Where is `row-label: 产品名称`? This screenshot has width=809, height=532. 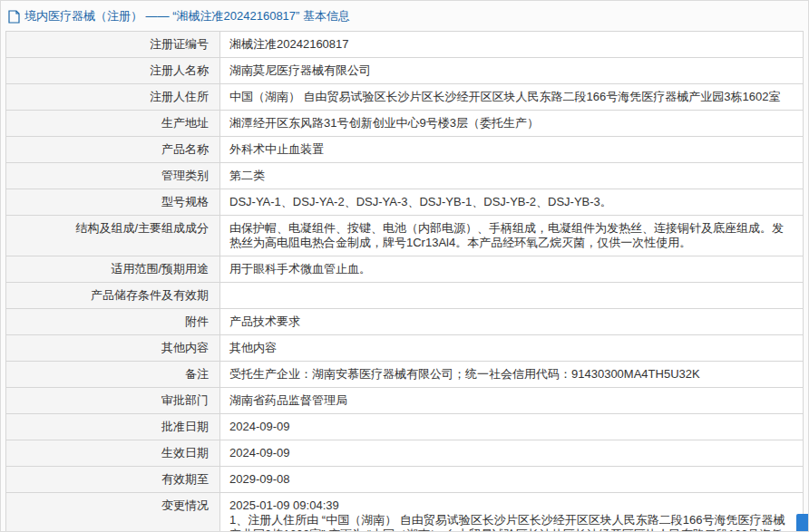 row-label: 产品名称 is located at coordinates (113, 150).